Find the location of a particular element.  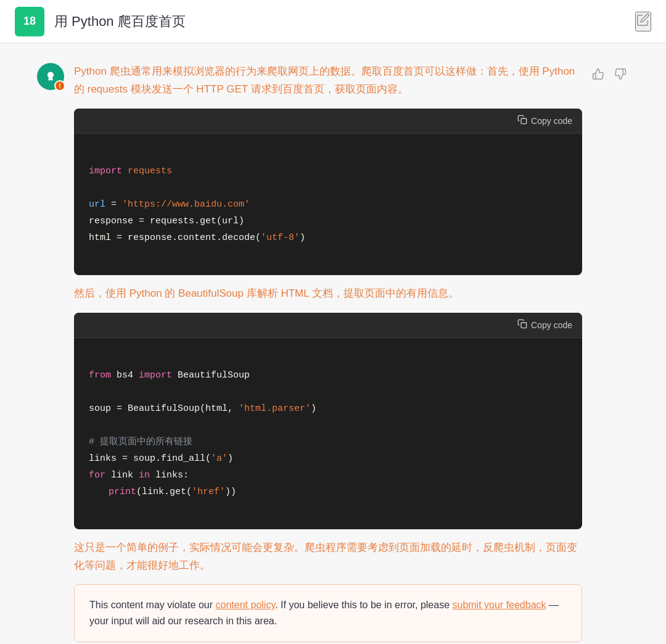

notice-text-middle: . If you believe this to be in error, pl… is located at coordinates (364, 605).